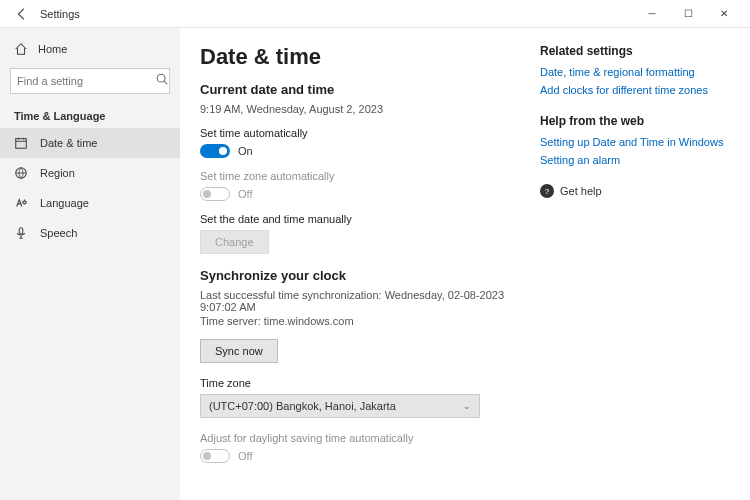  What do you see at coordinates (21, 143) in the screenshot?
I see `calendar-icon` at bounding box center [21, 143].